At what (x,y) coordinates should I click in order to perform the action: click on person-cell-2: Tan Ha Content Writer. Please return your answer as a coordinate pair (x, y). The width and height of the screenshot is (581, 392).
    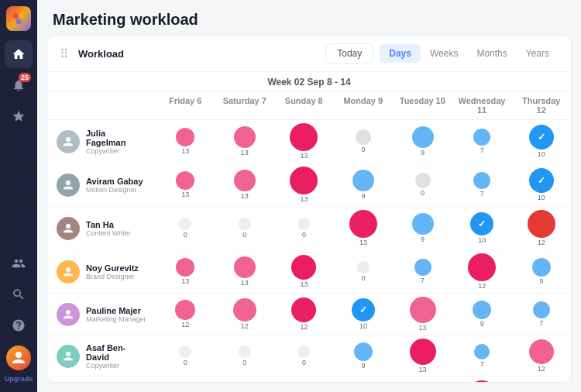
    Looking at the image, I should click on (101, 228).